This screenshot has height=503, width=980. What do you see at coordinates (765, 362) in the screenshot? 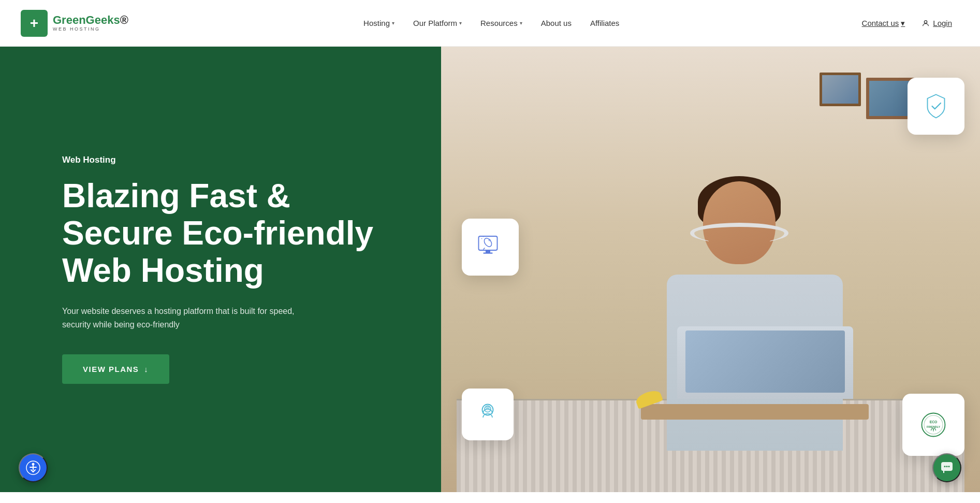
I see `laptop-screen` at bounding box center [765, 362].